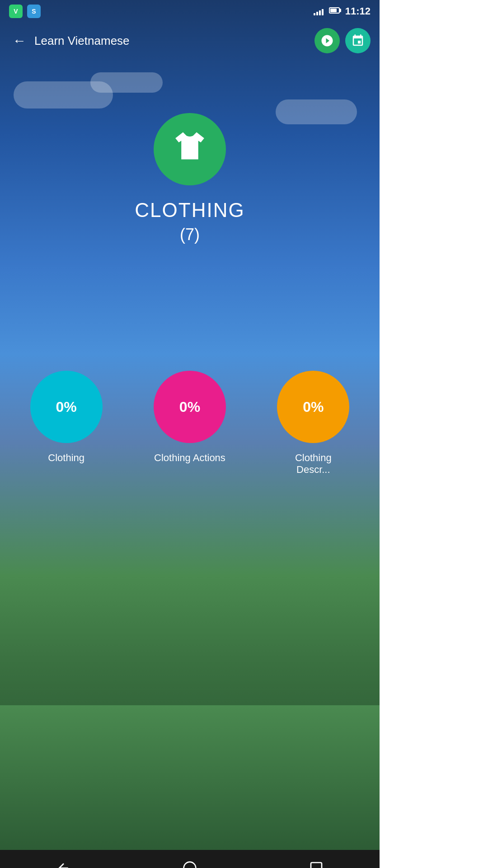 The height and width of the screenshot is (868, 488). What do you see at coordinates (190, 149) in the screenshot?
I see `clothing-icon-circle` at bounding box center [190, 149].